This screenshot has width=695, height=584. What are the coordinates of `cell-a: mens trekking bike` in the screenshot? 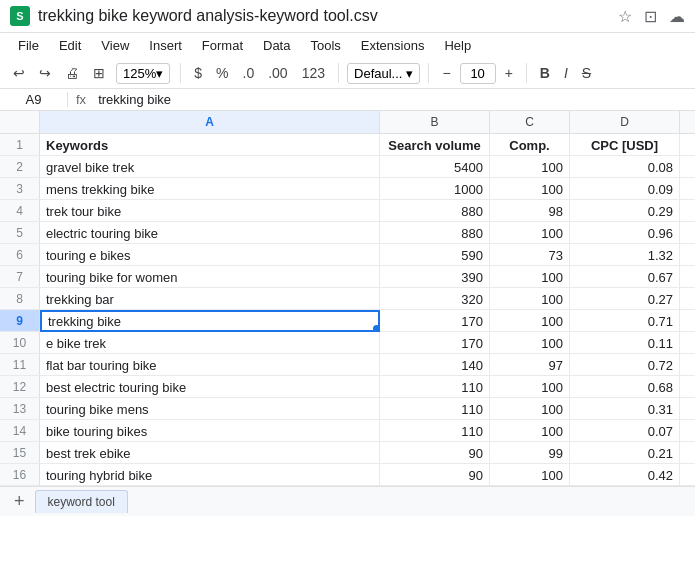 It's located at (210, 189).